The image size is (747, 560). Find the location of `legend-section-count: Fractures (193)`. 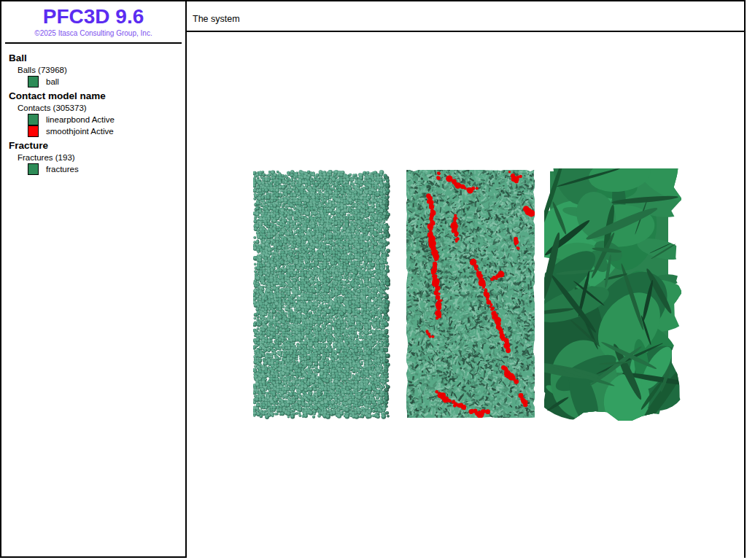

legend-section-count: Fractures (193) is located at coordinates (100, 158).